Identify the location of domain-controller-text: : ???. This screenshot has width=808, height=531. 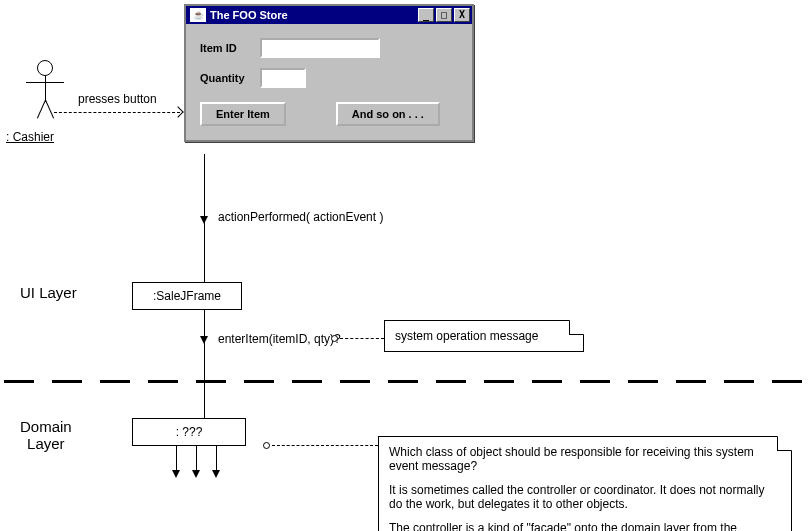
(190, 432).